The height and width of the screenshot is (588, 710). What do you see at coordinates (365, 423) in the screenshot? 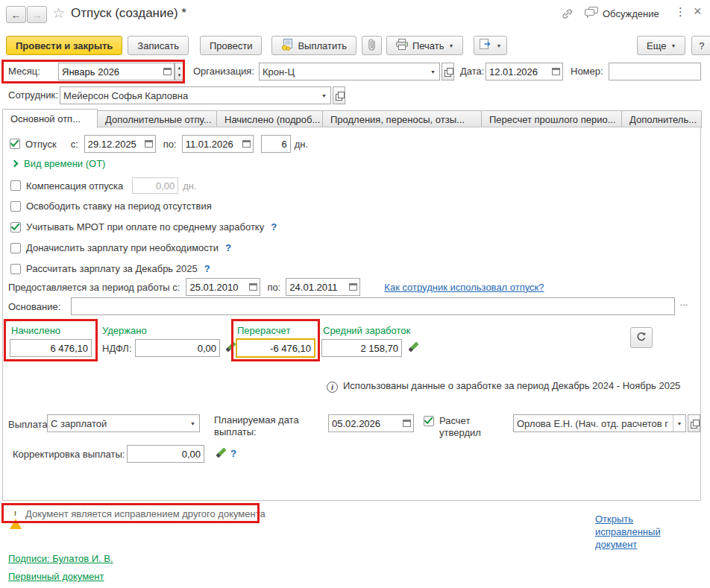
I see `planned-date-input` at bounding box center [365, 423].